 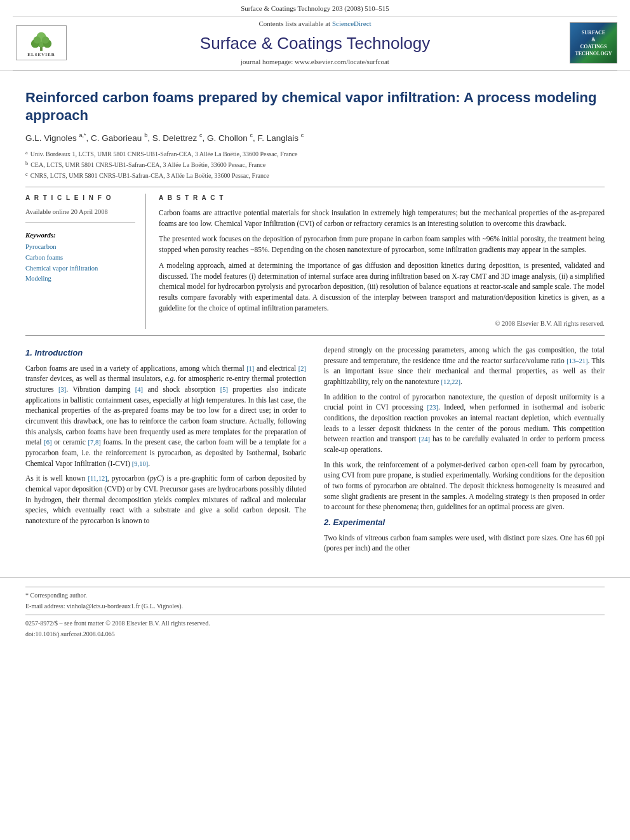 I want to click on ref-7-8: [7,8], so click(x=95, y=442).